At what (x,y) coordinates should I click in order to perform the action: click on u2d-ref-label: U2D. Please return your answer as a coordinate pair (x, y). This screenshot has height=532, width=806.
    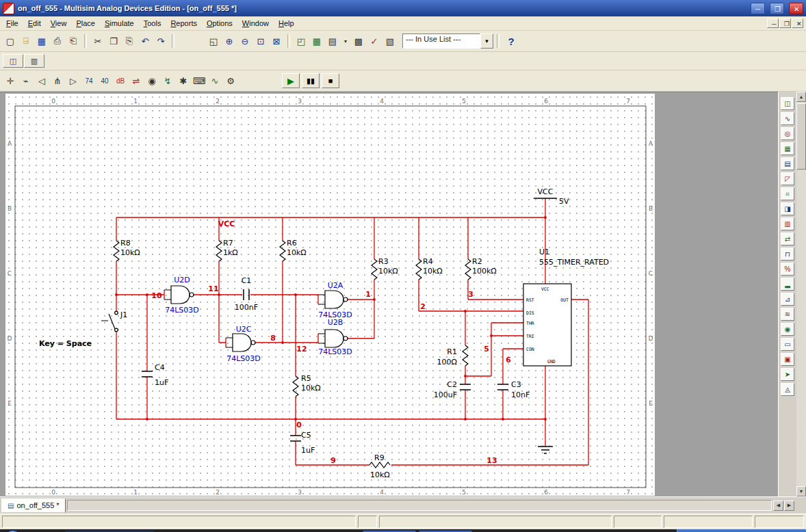
    Looking at the image, I should click on (182, 280).